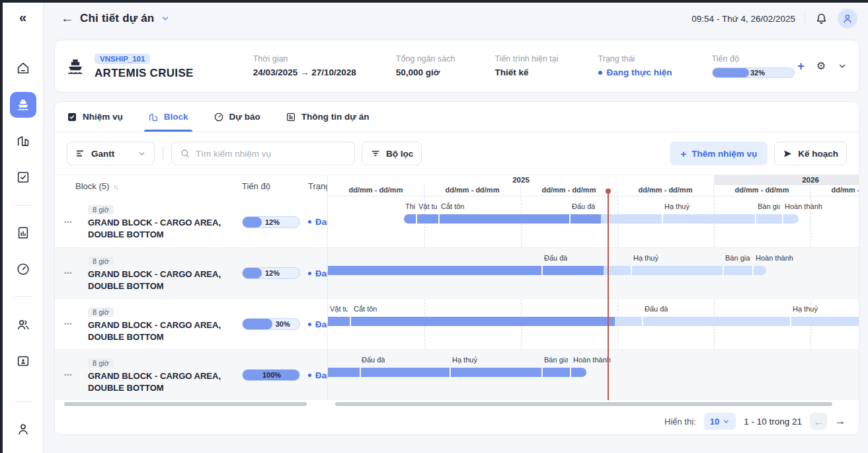 The image size is (868, 453). What do you see at coordinates (23, 69) in the screenshot?
I see `sidebar-item-home` at bounding box center [23, 69].